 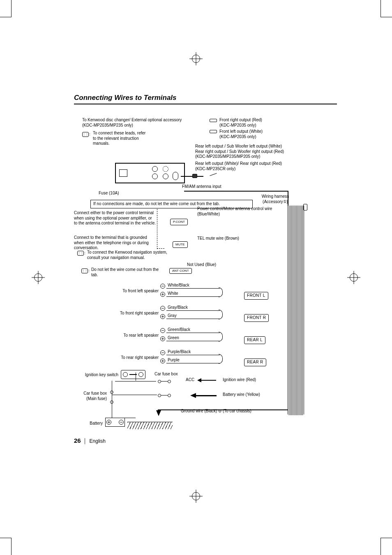 I want to click on label-car-fuse-main: Car fuse box (Main fuse), so click(x=90, y=396).